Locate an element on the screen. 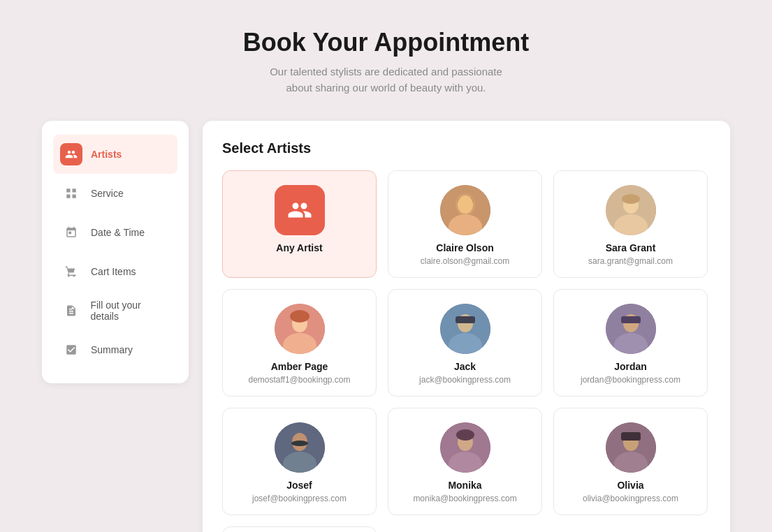 This screenshot has height=532, width=772. page-header: Book Your Appointment Our talented styli… is located at coordinates (386, 61).